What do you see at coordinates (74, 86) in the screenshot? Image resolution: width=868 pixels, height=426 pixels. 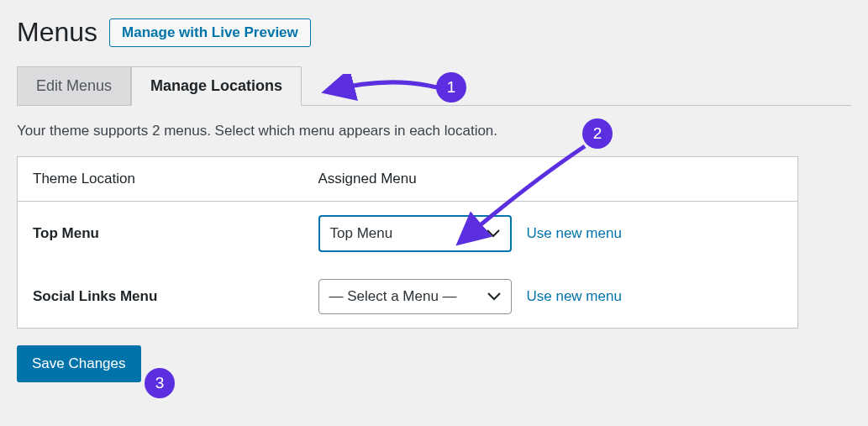 I see `tab-edit-menus: Edit Menus` at bounding box center [74, 86].